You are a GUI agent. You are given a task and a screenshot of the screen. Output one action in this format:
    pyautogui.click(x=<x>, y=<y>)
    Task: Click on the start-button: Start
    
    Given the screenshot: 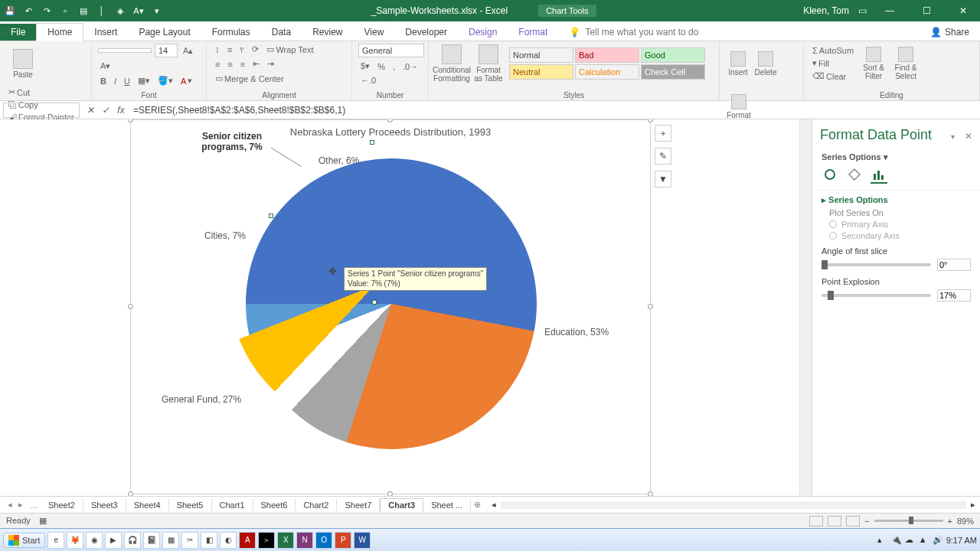 What is the action you would take?
    pyautogui.click(x=24, y=540)
    